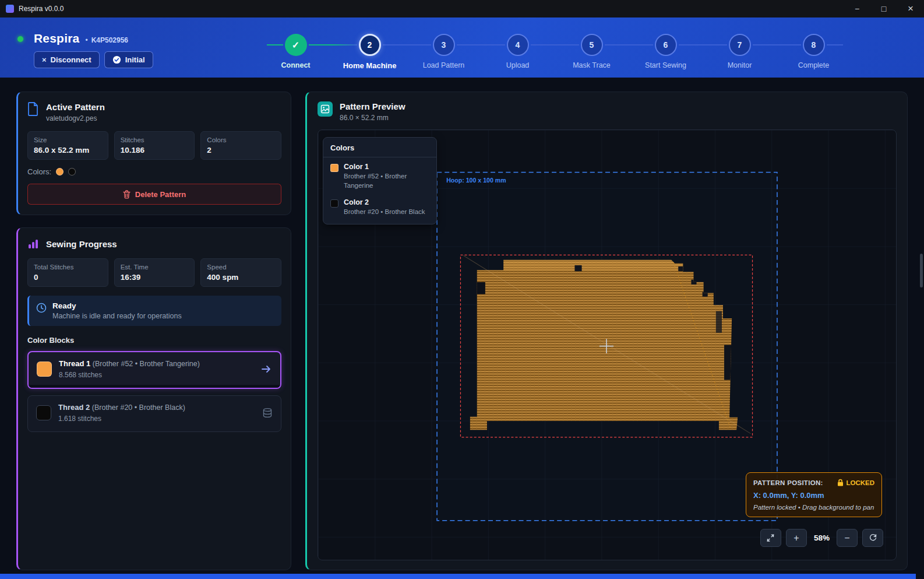 The image size is (924, 579). Describe the element at coordinates (154, 370) in the screenshot. I see `thread-1-block: Thread 1 (Brother #52 • Brother Tangerin…` at that location.